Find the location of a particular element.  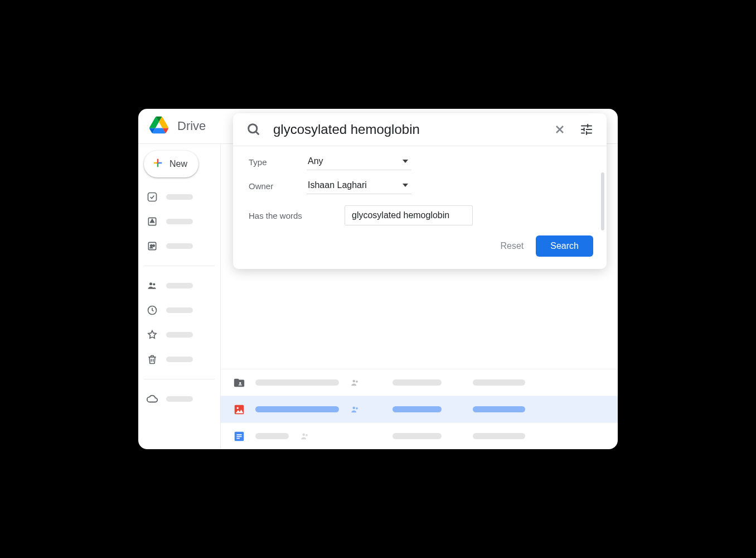

file-row-selected is located at coordinates (419, 409).